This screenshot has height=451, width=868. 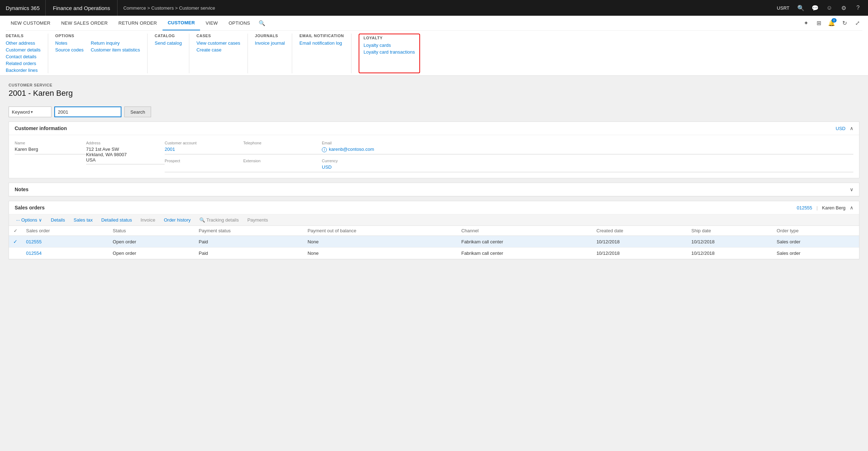 What do you see at coordinates (23, 70) in the screenshot?
I see `ribbon-item-backorder-lines: Backorder lines` at bounding box center [23, 70].